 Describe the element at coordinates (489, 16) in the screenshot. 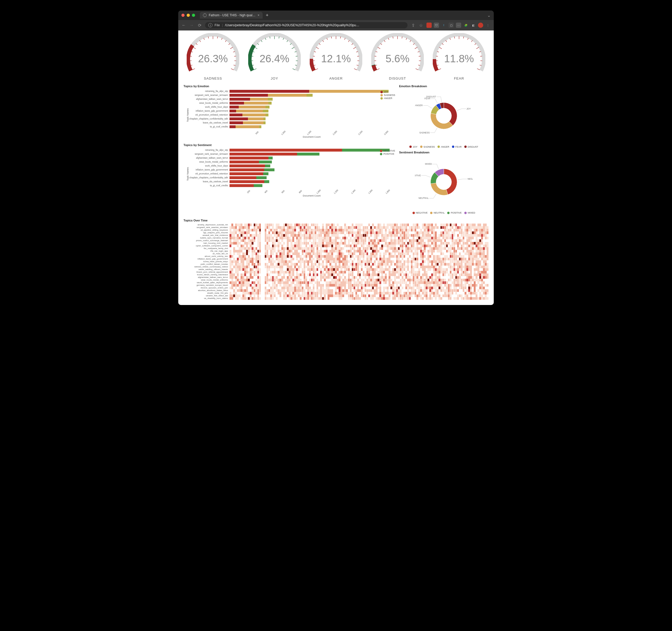

I see `tabs-menu-icon: ⌄` at that location.